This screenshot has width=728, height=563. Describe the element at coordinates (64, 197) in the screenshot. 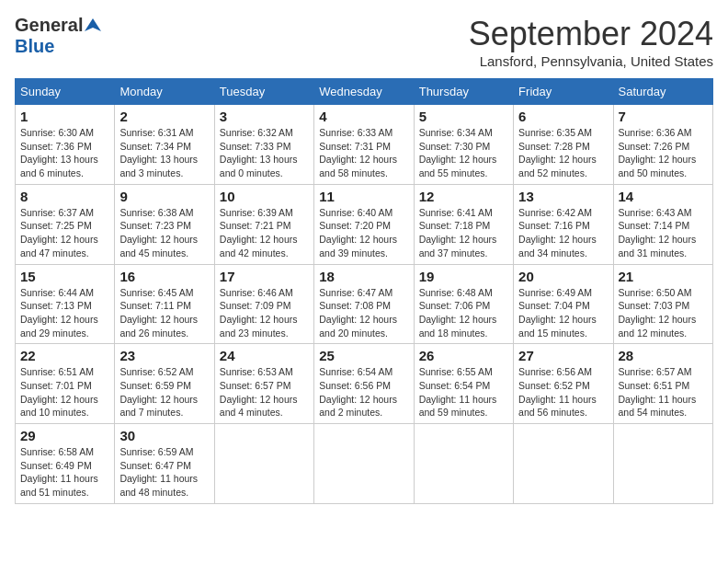

I see `day-number: 8` at that location.